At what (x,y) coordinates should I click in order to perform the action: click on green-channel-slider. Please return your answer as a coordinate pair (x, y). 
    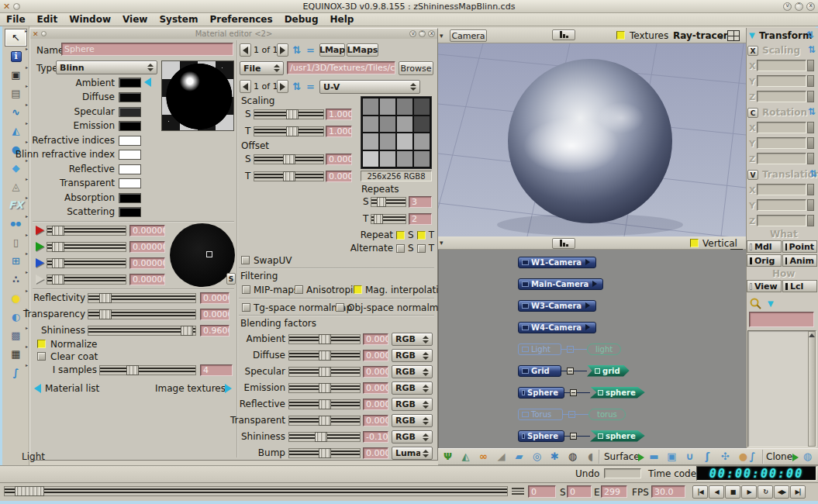
    Looking at the image, I should click on (87, 247).